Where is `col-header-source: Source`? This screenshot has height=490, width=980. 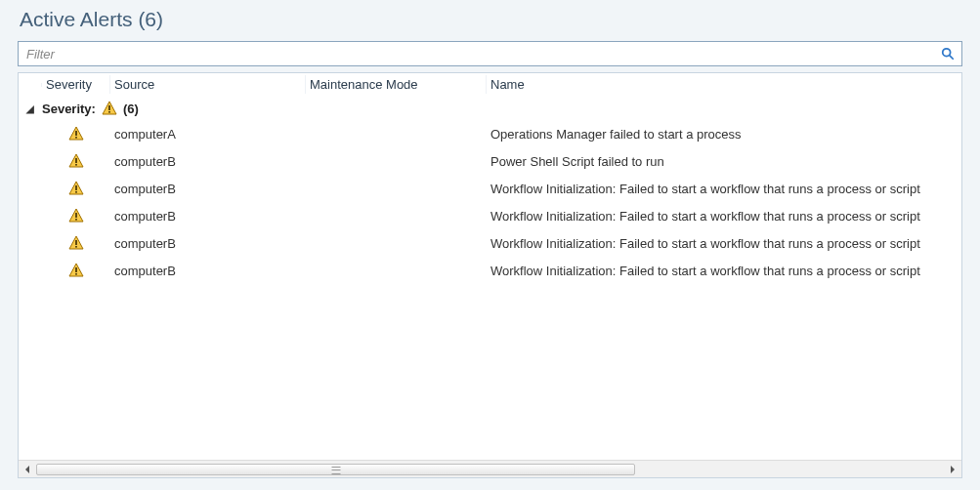 col-header-source: Source is located at coordinates (208, 84).